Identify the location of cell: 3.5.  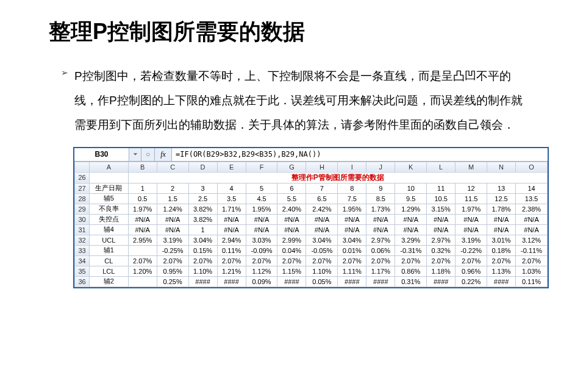
(232, 199).